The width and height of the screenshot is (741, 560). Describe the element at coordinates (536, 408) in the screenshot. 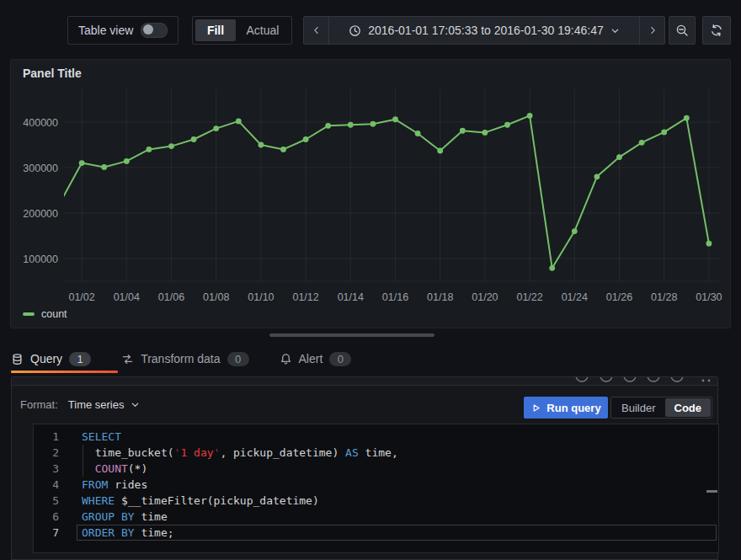

I see `play-icon` at that location.